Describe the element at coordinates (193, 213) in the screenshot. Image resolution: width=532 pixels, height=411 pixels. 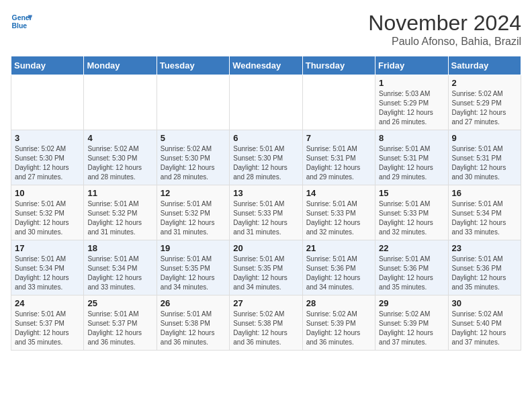
I see `calendar-cell: 12Sunrise: 5:01 AM Sunset: 5:32 PM Dayli…` at that location.